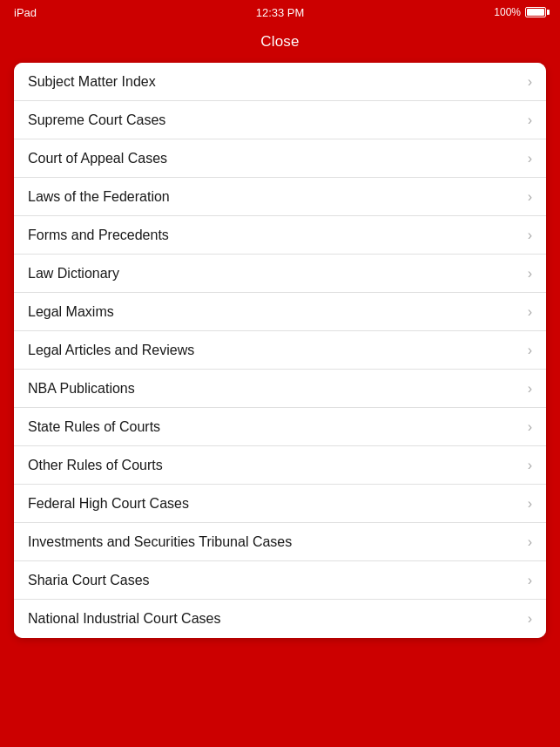 The height and width of the screenshot is (747, 560). Describe the element at coordinates (280, 389) in the screenshot. I see `menu-item-nba-publications: NBA Publications›` at that location.